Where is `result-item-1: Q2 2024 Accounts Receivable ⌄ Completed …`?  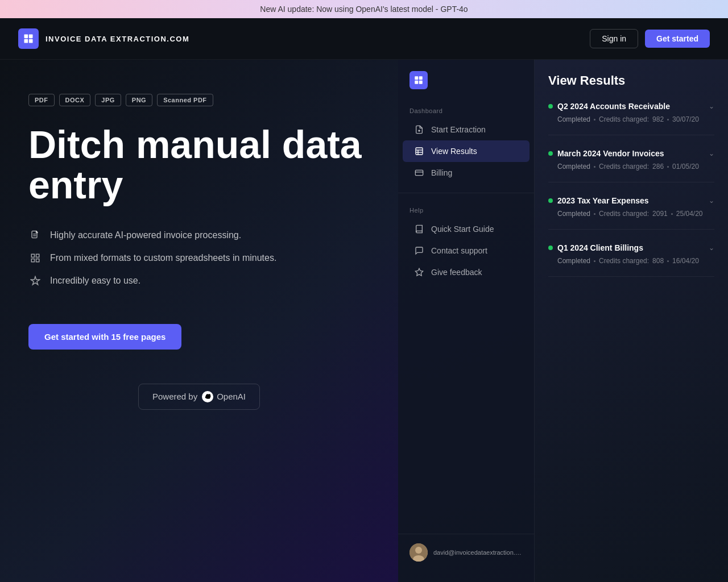
result-item-1: Q2 2024 Accounts Receivable ⌄ Completed … is located at coordinates (631, 118).